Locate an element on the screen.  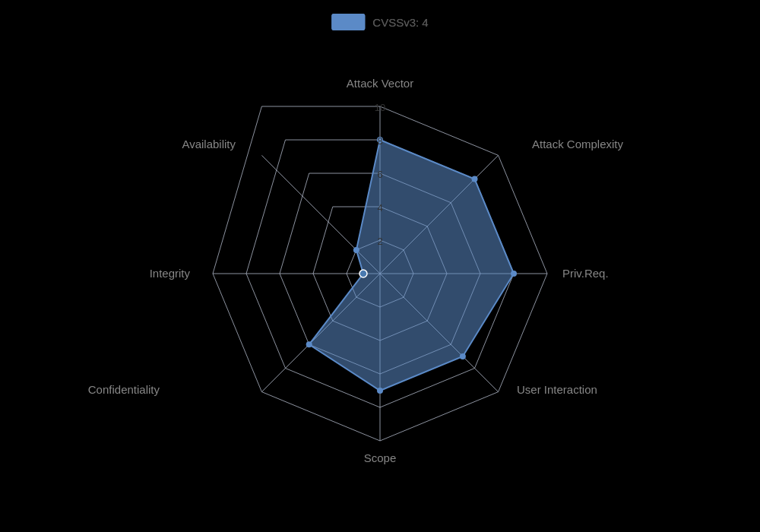
scale-label-4: 4 is located at coordinates (380, 208).